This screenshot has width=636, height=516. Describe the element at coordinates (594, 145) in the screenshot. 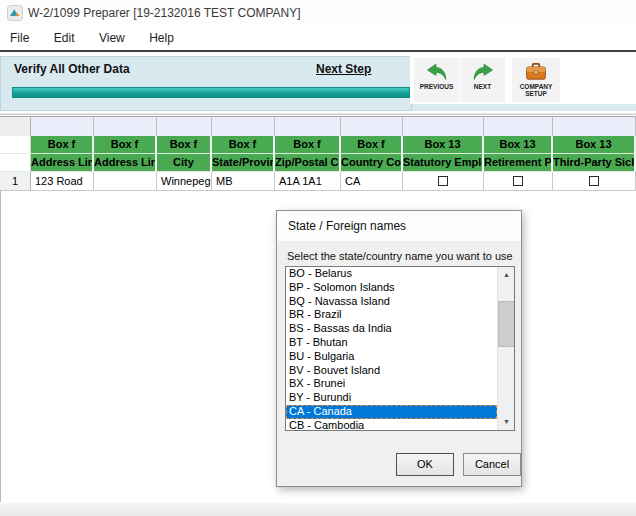

I see `box-header-third-party-sick-pay: Box 13` at that location.